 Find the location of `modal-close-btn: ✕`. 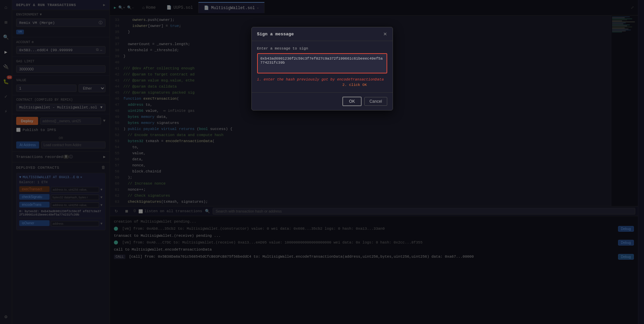

modal-close-btn: ✕ is located at coordinates (385, 34).